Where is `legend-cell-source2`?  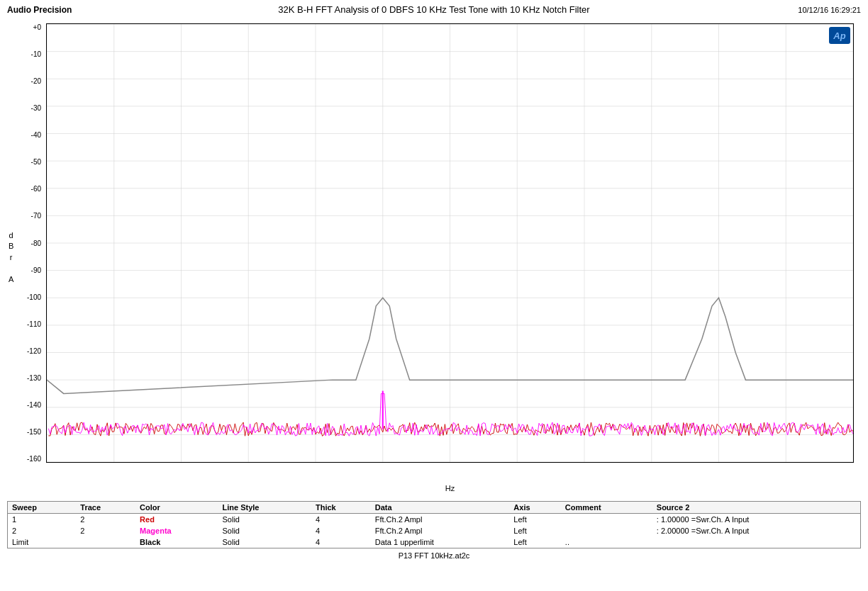 legend-cell-source2 is located at coordinates (756, 542).